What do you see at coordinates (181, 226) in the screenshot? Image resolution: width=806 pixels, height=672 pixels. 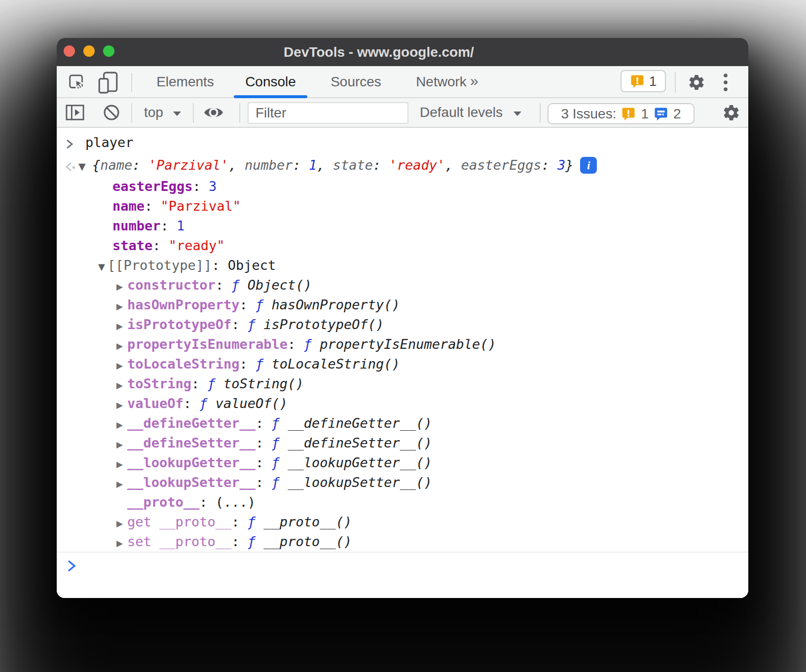 I see `segment-number: 1` at bounding box center [181, 226].